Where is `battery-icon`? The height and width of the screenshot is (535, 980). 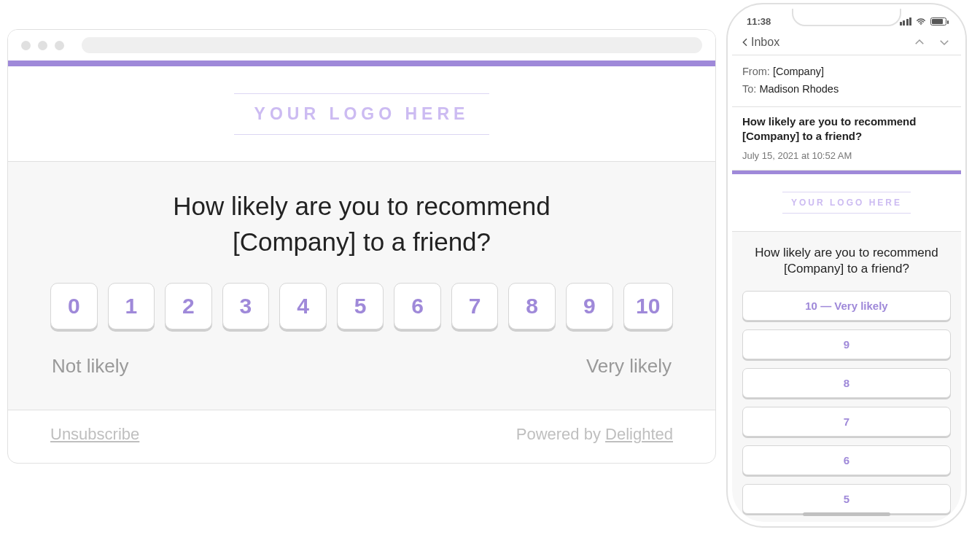 battery-icon is located at coordinates (938, 22).